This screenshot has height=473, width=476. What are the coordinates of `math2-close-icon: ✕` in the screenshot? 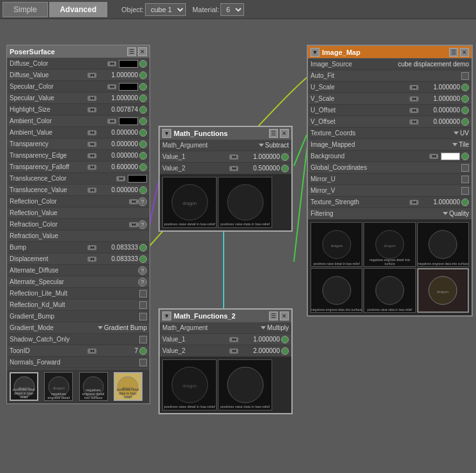 It's located at (284, 316).